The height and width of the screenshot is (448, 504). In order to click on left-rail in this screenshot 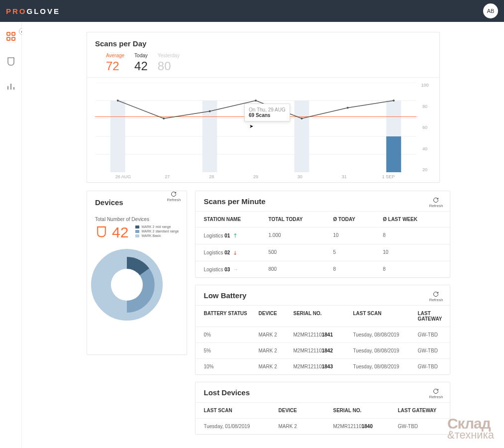, I will do `click(11, 235)`.